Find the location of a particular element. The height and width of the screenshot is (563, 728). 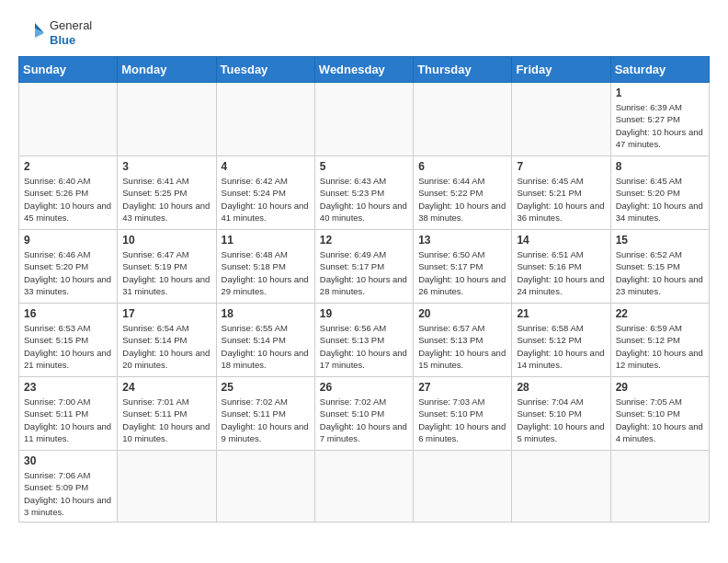

day-info: Sunrise: 7:06 AM Sunset: 5:09 PM Dayligh… is located at coordinates (68, 493).